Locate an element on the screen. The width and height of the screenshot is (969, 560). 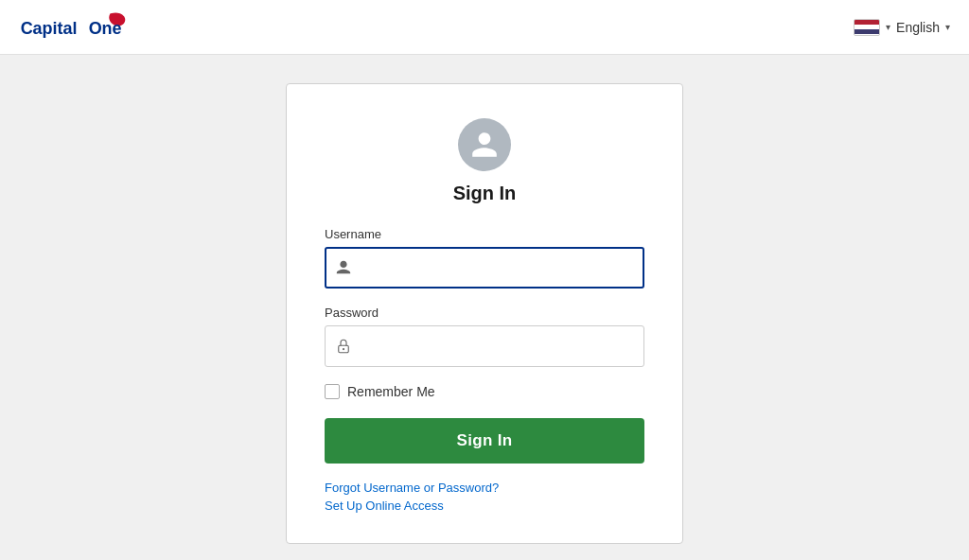
header: Capital One ▾ English ▾ is located at coordinates (484, 27).